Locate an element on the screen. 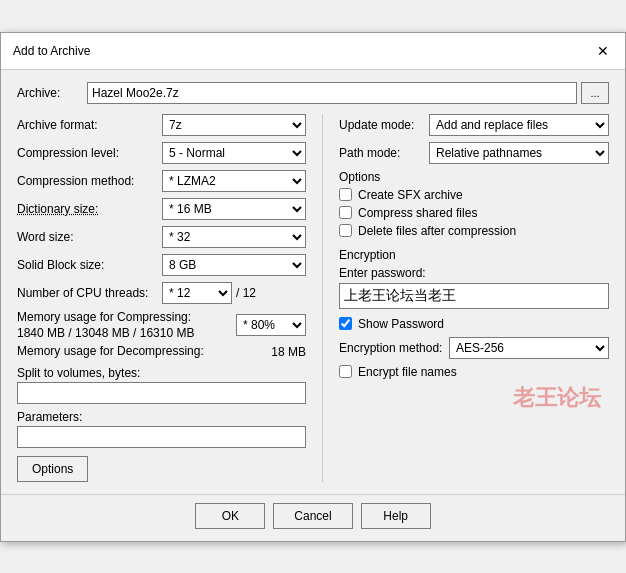 Image resolution: width=626 pixels, height=573 pixels. compression-level-row: Compression level: 5 - Normal is located at coordinates (162, 153).